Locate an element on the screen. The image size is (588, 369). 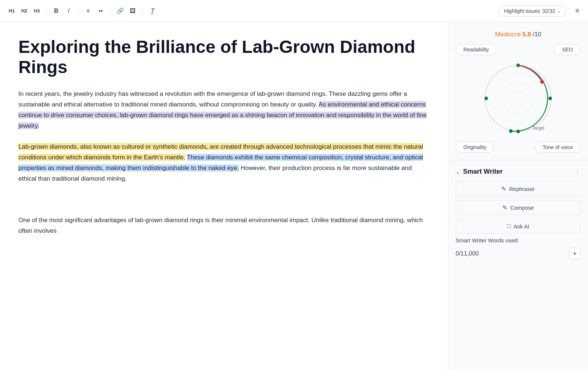
ask-ai-icon: □ is located at coordinates (509, 226).